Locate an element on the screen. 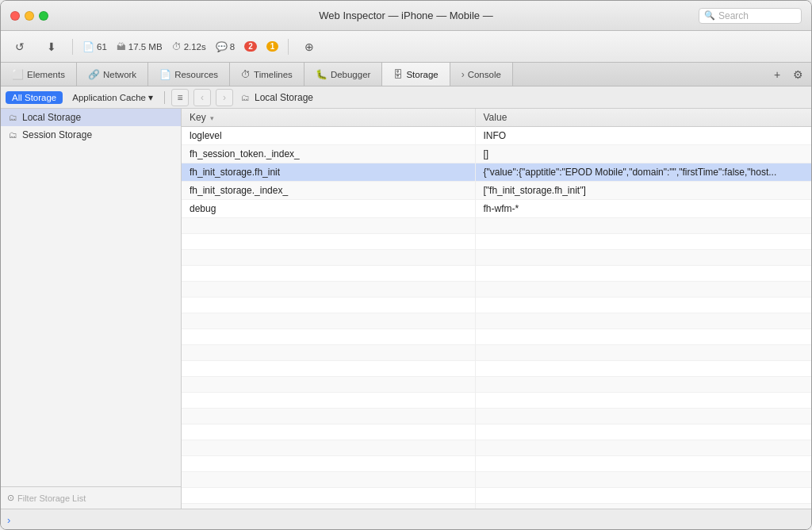  sub-toolbar: All Storage Application Cache ▾ ≡ ‹ › 🗂 … is located at coordinates (406, 98).